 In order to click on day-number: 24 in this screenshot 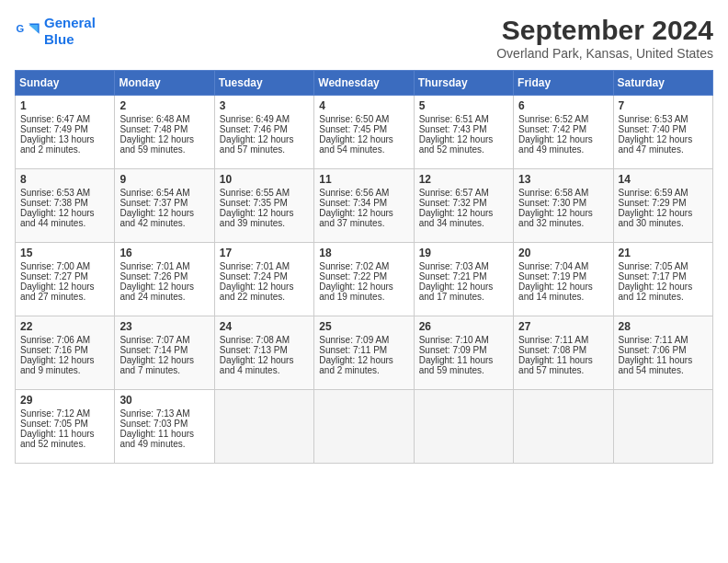, I will do `click(265, 327)`.